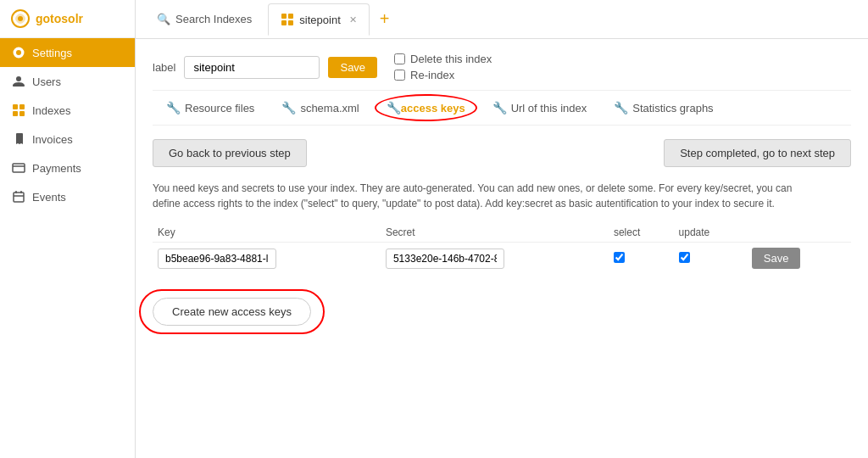 The image size is (868, 458). What do you see at coordinates (68, 248) in the screenshot?
I see `sidebar-nav: Settings Users Indexes Invoices` at bounding box center [68, 248].